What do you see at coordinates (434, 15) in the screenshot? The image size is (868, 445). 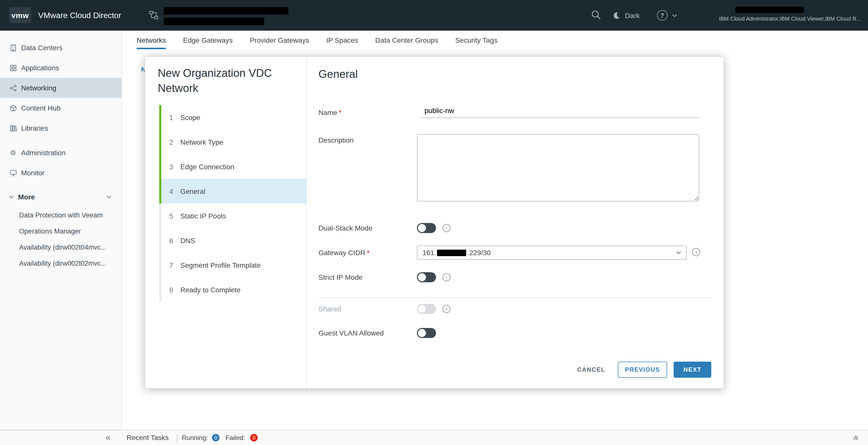 I see `app-header: vmw VMware Cloud Director Dark ? IBM Clo` at bounding box center [434, 15].